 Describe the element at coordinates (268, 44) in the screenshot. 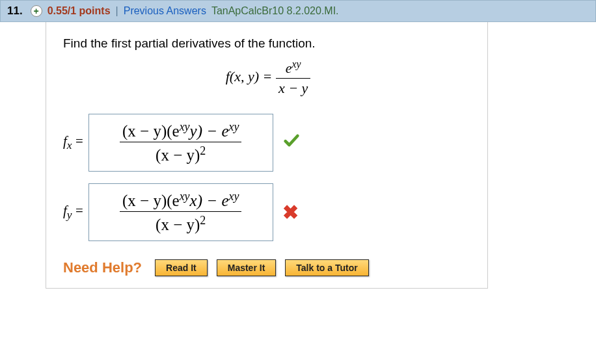

I see `question-prompt: Find the first partial derivatives of th…` at that location.